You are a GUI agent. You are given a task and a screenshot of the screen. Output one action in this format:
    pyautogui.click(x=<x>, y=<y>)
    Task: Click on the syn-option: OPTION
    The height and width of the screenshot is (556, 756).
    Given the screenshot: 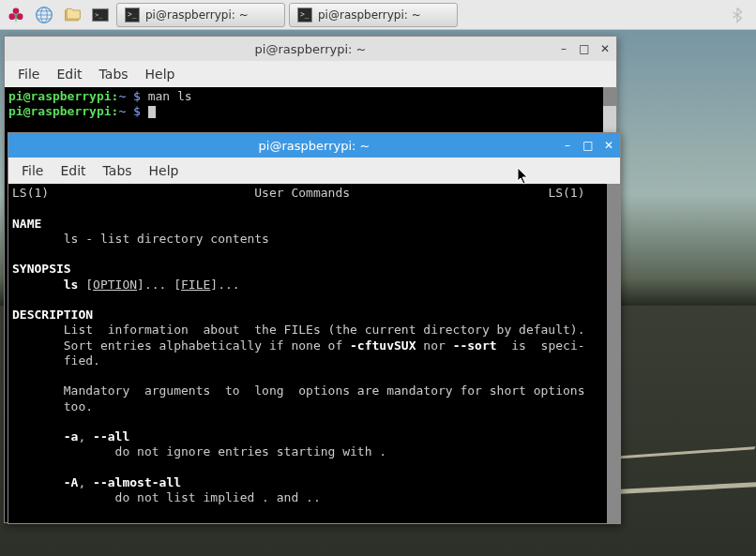 What is the action you would take?
    pyautogui.click(x=114, y=285)
    